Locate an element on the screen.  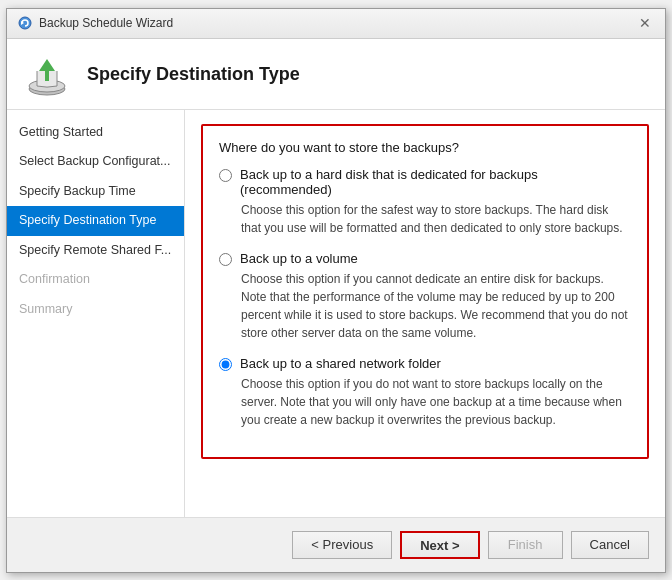
option-network-folder-desc: Choose this option if you do not want to… is located at coordinates (436, 402).